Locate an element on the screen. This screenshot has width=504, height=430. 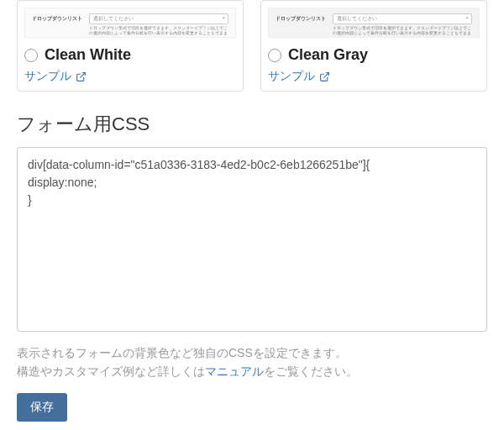
save-button: 保存 is located at coordinates (42, 407).